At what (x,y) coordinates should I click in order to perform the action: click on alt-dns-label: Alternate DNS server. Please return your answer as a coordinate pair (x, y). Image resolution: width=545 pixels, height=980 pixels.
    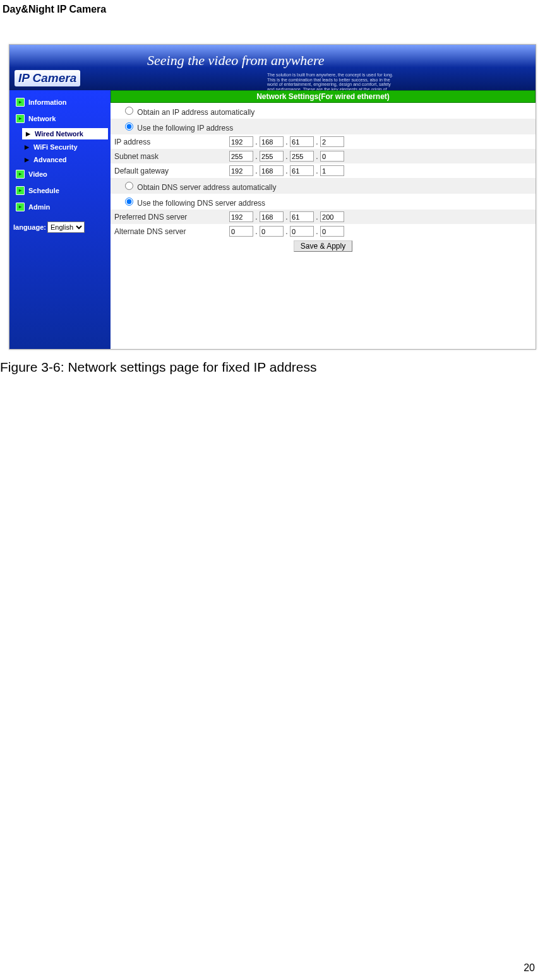
    Looking at the image, I should click on (168, 231).